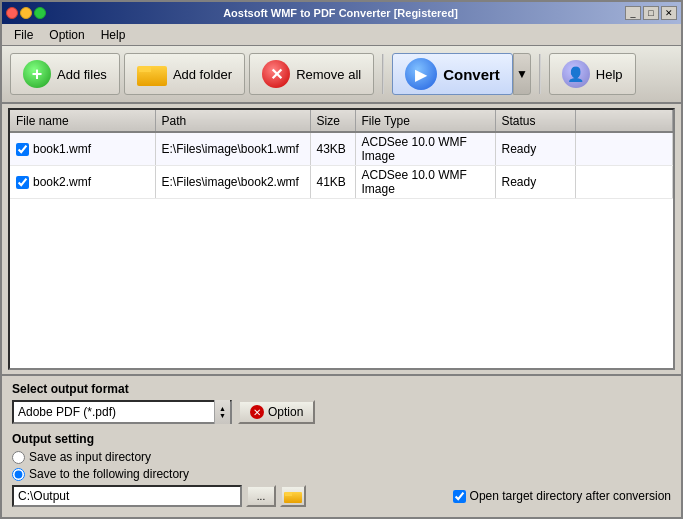  Describe the element at coordinates (592, 74) in the screenshot. I see `help-button: 👤 Help` at that location.